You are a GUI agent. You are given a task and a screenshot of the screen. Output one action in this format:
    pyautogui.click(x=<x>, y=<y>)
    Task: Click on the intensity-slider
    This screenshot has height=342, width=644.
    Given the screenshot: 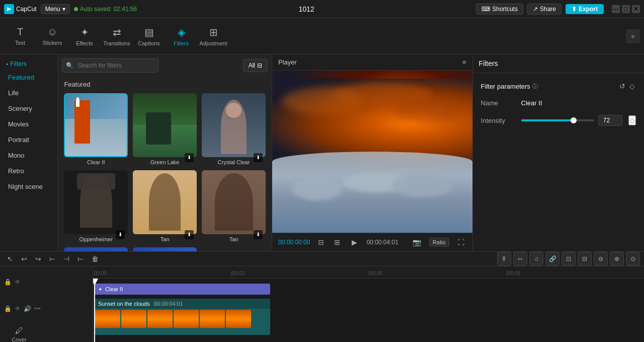 What is the action you would take?
    pyautogui.click(x=557, y=120)
    